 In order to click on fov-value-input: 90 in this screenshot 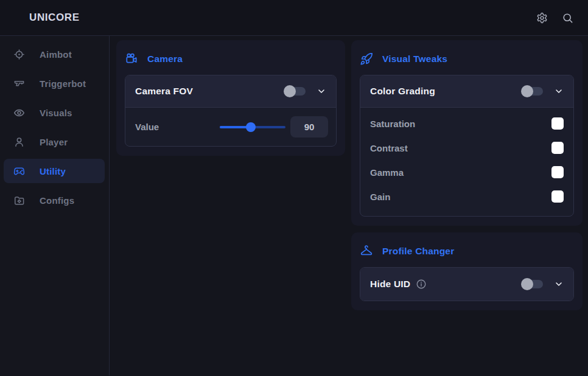, I will do `click(309, 127)`.